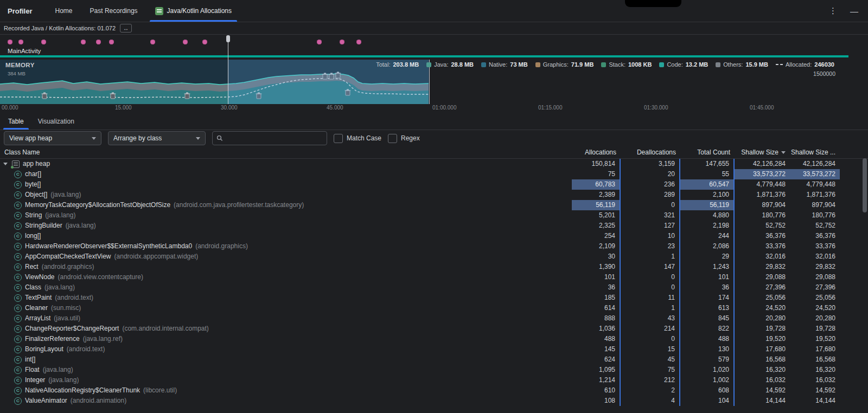 Image resolution: width=868 pixels, height=413 pixels. I want to click on table-row: CFloat(java.lang)1,095751,02016,32016,32…, so click(434, 370).